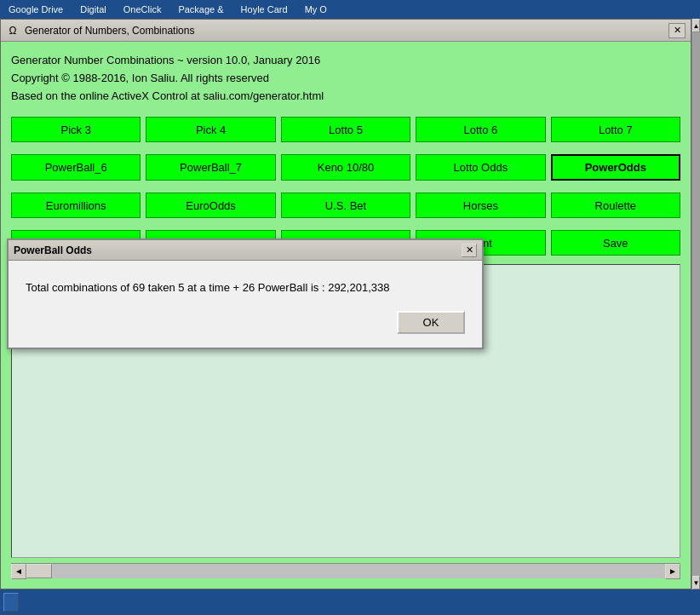 The width and height of the screenshot is (700, 615). I want to click on dialog-actions: OK, so click(245, 322).